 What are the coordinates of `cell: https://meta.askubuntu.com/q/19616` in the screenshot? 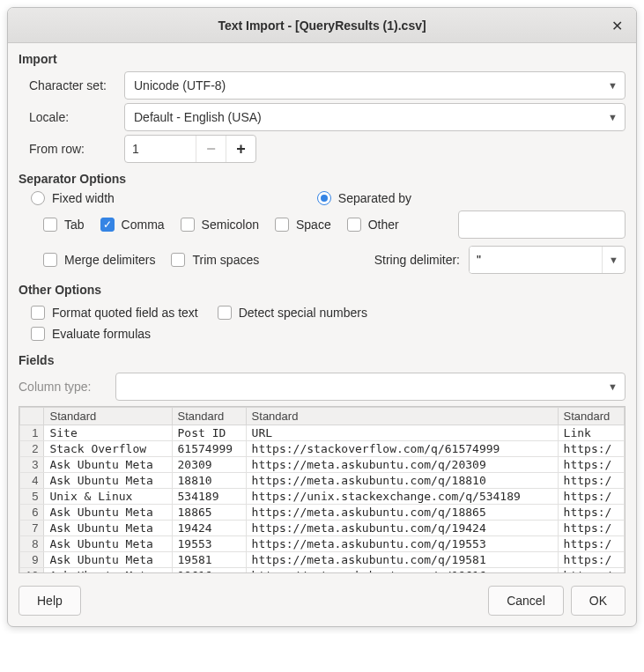 It's located at (402, 571).